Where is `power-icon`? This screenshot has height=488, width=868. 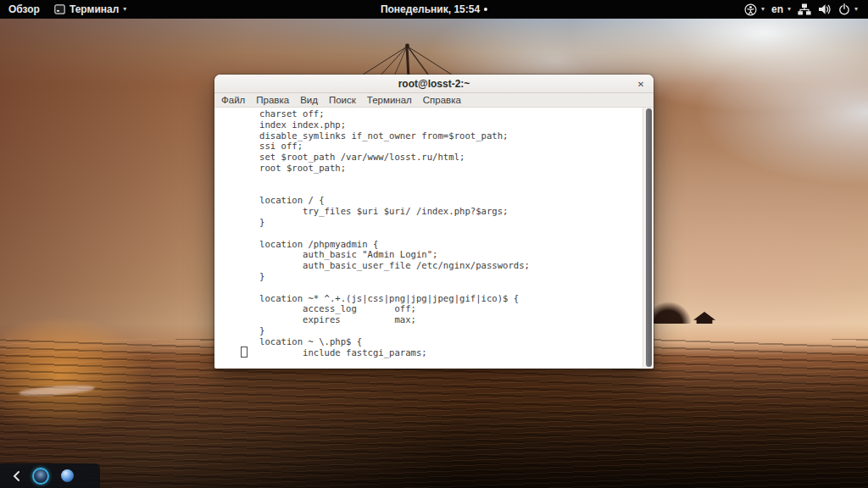 power-icon is located at coordinates (844, 9).